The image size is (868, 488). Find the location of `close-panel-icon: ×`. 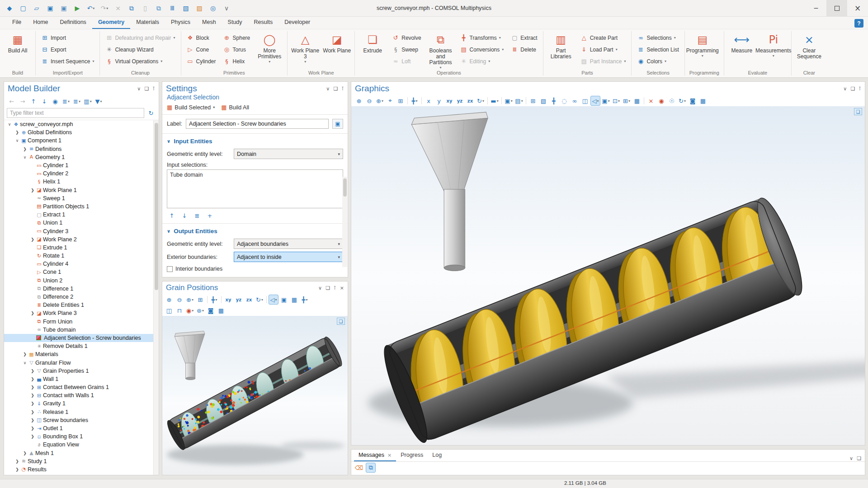

close-panel-icon: × is located at coordinates (342, 288).